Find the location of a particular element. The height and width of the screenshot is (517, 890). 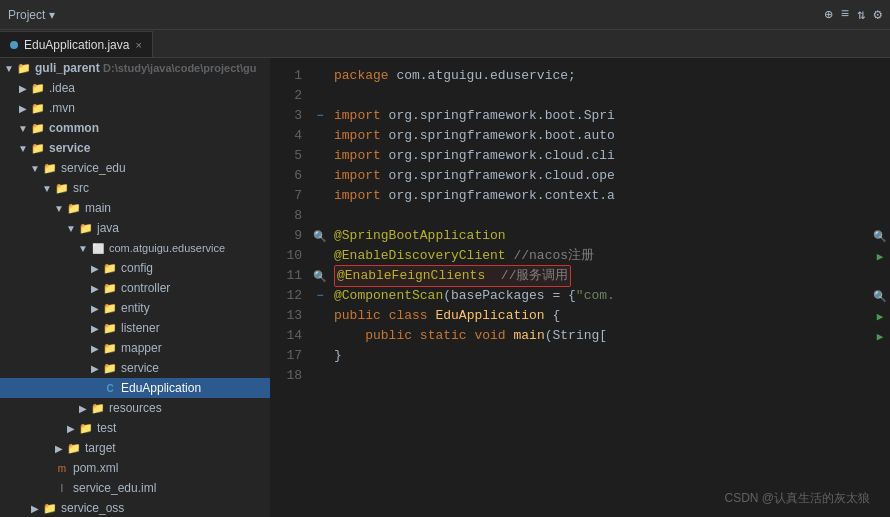

idea-label: .idea is located at coordinates (160, 88).